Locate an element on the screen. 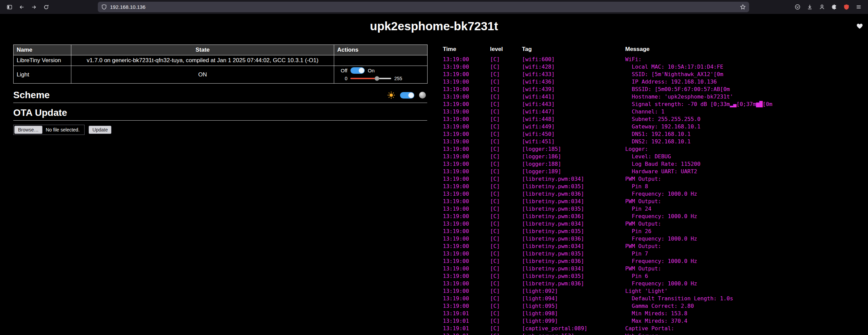 This screenshot has width=868, height=335. menu-button is located at coordinates (858, 7).